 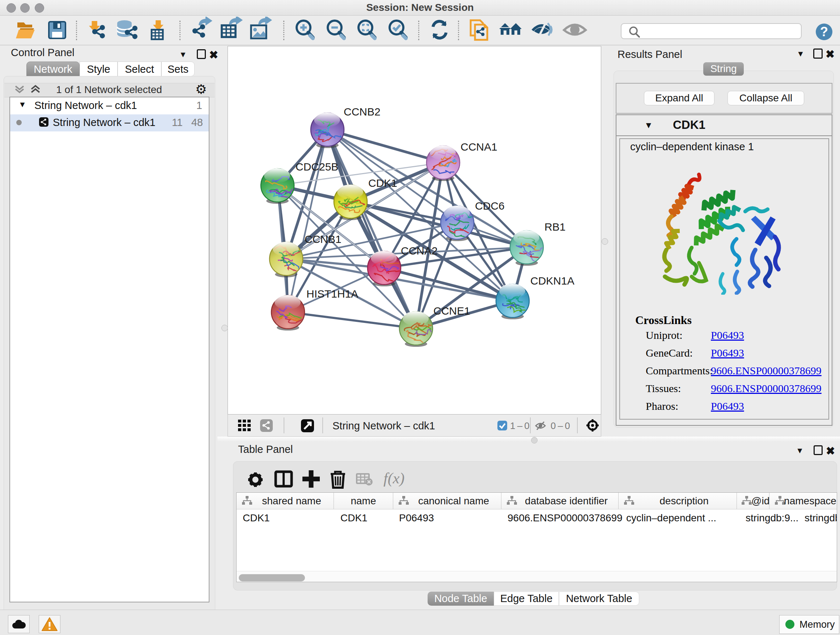 What do you see at coordinates (479, 147) in the screenshot?
I see `svg-text: CCNA1` at bounding box center [479, 147].